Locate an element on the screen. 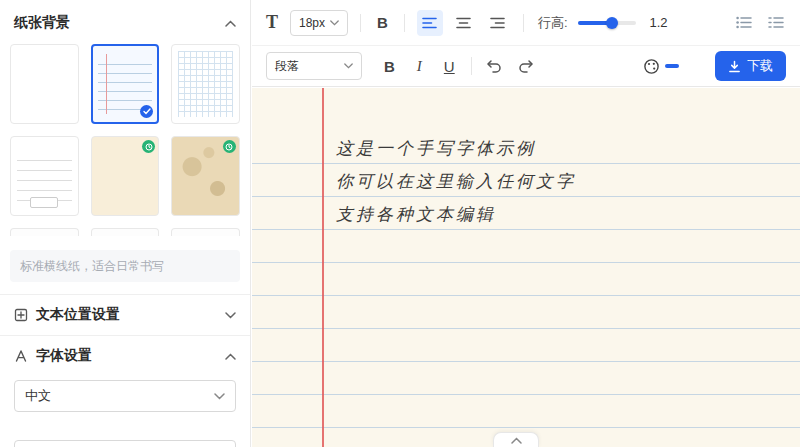 The width and height of the screenshot is (800, 447). paper-thumbnail-blank is located at coordinates (44, 84).